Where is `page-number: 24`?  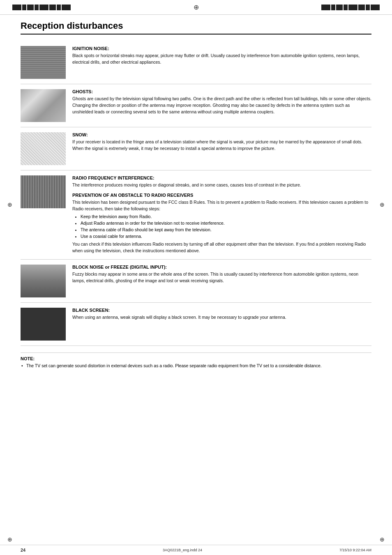
page-number: 24 is located at coordinates (23, 550).